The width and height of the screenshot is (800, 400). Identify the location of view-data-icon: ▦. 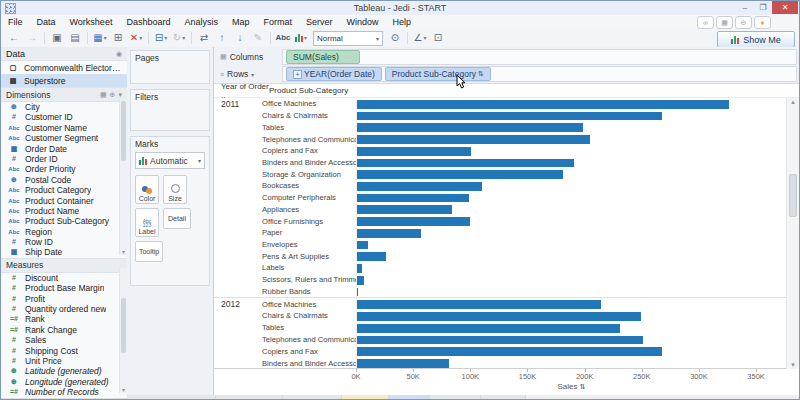
(104, 95).